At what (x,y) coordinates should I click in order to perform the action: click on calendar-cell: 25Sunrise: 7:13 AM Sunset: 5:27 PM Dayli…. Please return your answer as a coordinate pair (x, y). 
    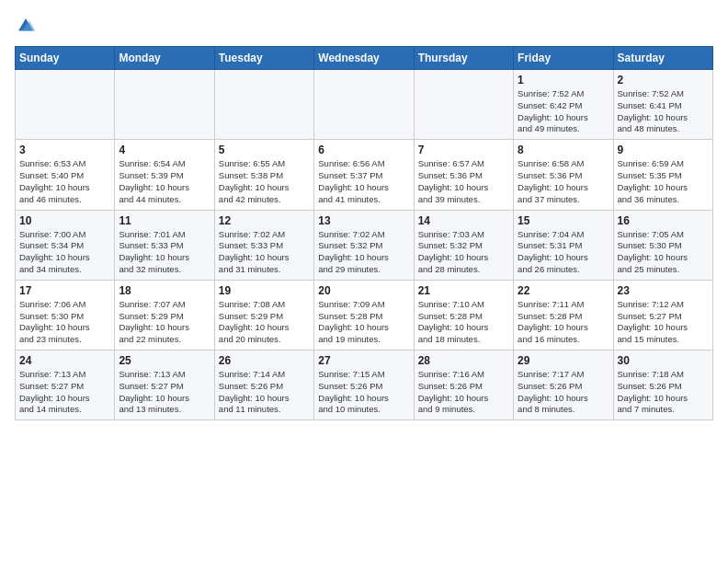
    Looking at the image, I should click on (165, 385).